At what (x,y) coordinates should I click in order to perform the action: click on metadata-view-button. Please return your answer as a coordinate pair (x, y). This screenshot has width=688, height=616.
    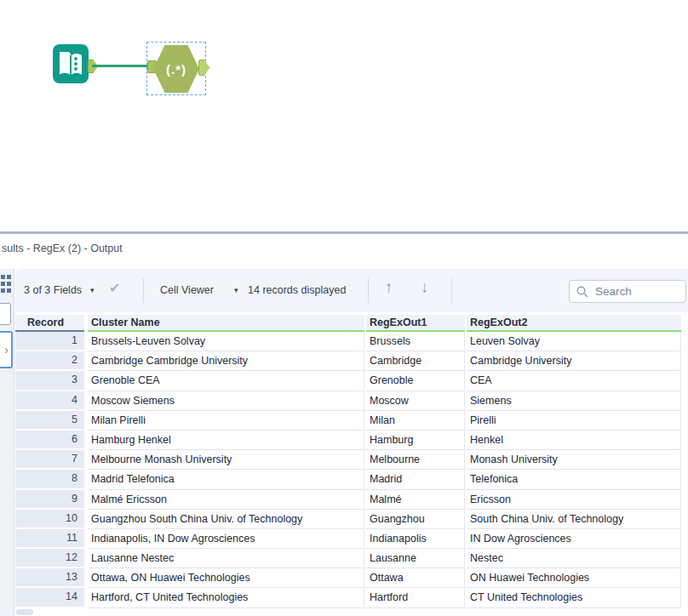
    Looking at the image, I should click on (5, 314).